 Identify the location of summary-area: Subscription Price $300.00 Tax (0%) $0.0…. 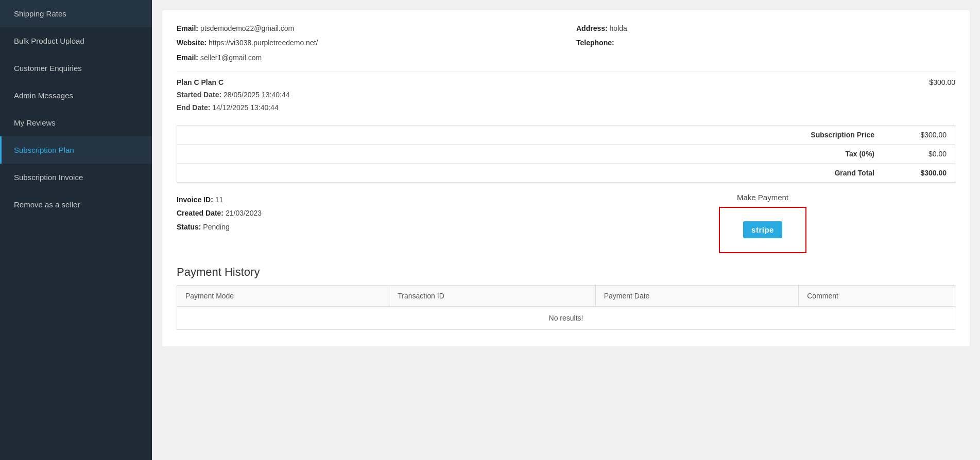
(566, 154).